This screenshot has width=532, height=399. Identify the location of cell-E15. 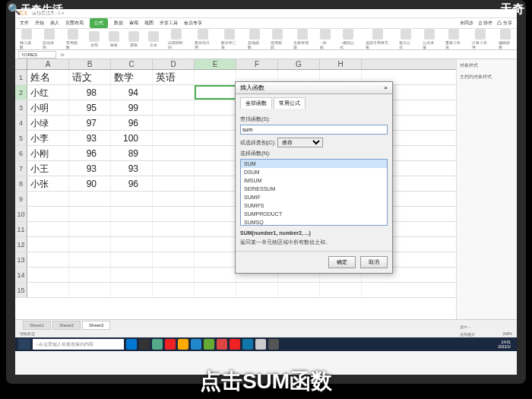
(216, 290).